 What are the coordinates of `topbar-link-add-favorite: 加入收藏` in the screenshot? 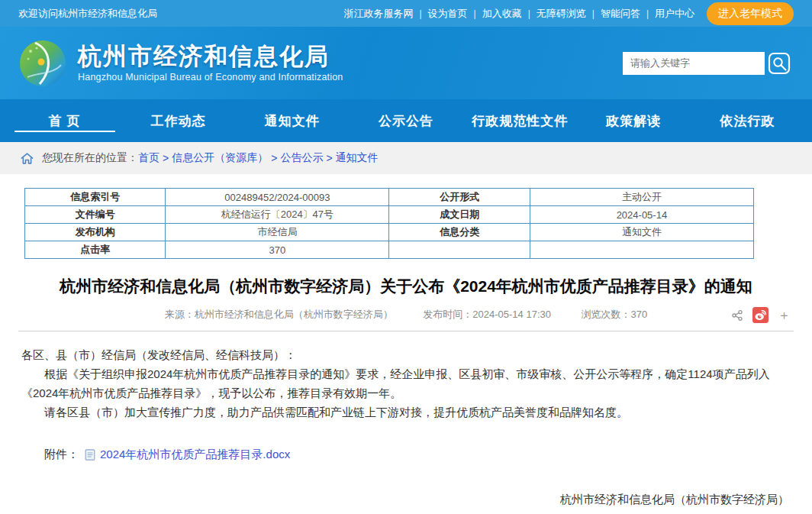 It's located at (502, 14).